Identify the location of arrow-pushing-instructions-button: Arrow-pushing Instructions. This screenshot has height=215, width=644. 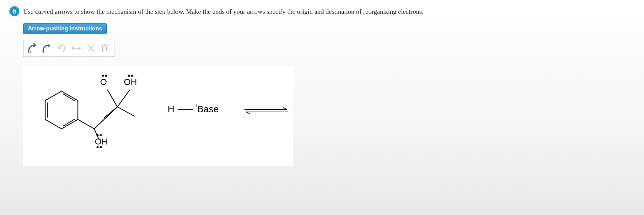
(65, 29).